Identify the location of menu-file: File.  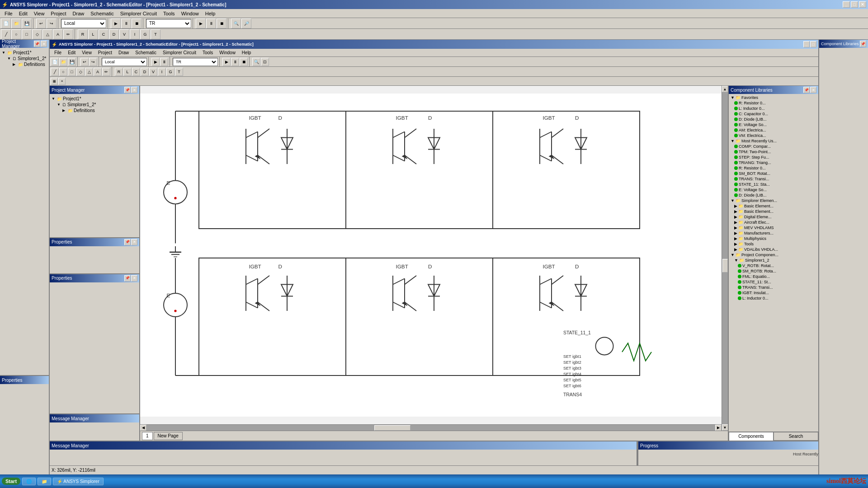
(9, 14).